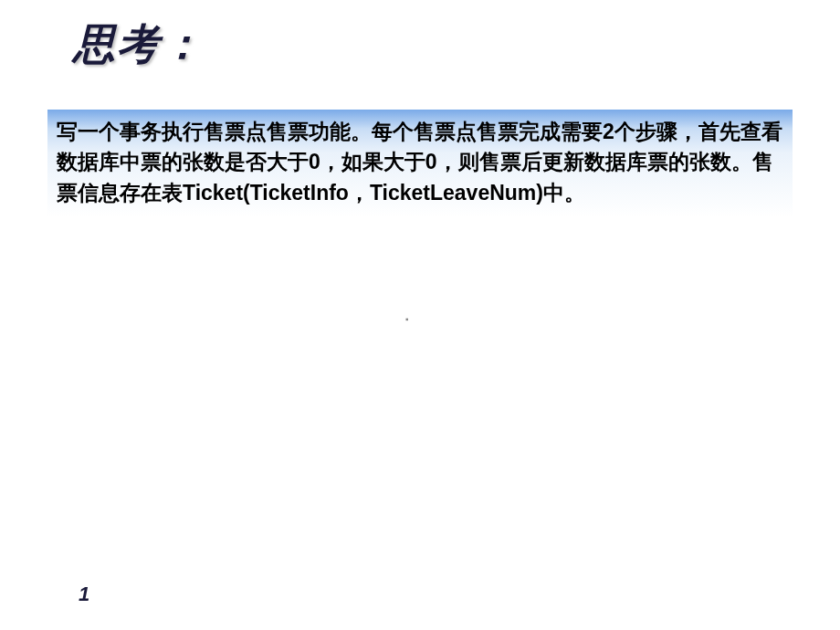 The image size is (840, 630). Describe the element at coordinates (420, 163) in the screenshot. I see `content-text: 写一个事务执行售票点售票功能。每个售票点售票完成需要2个步骤，首先查看数据库中票…` at that location.